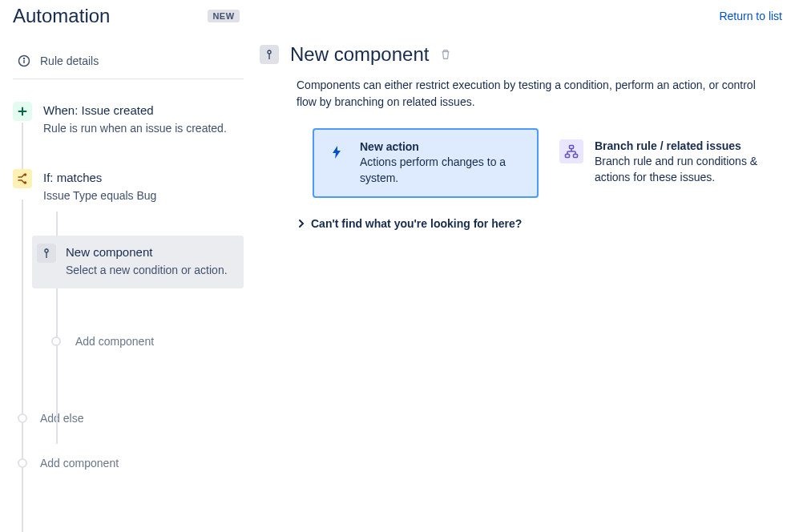 This screenshot has height=532, width=795. I want to click on new-component-step: New component Select a new condition or …, so click(138, 262).